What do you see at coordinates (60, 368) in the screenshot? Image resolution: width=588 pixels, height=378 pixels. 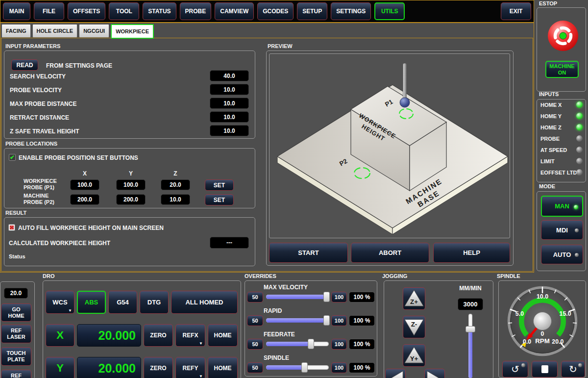 I see `axis-y-button: Y` at bounding box center [60, 368].